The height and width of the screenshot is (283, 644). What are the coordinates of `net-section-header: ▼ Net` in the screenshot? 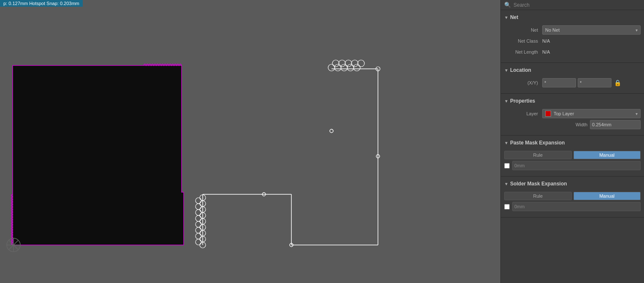 It's located at (573, 17).